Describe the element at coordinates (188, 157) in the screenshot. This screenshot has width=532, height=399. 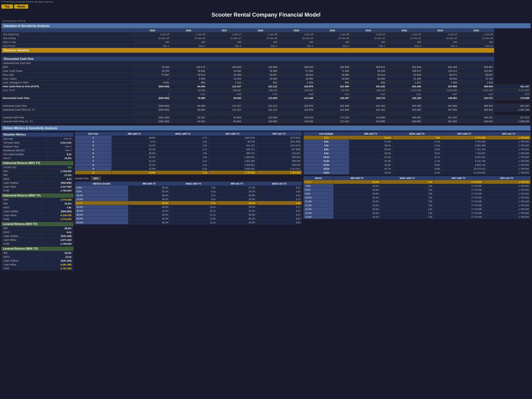
I see `exit-year-row: 6 30,4% 3,5x 1.383.801 395.643` at that location.